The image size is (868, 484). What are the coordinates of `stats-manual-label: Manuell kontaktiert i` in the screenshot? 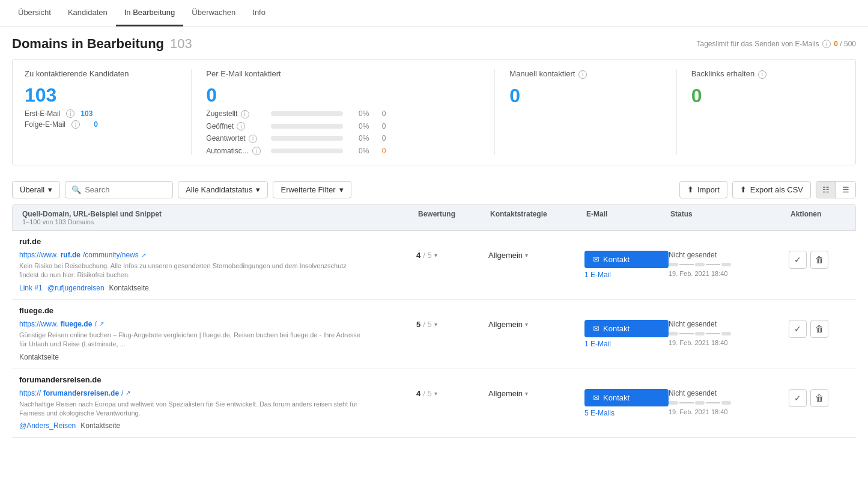 It's located at (585, 74).